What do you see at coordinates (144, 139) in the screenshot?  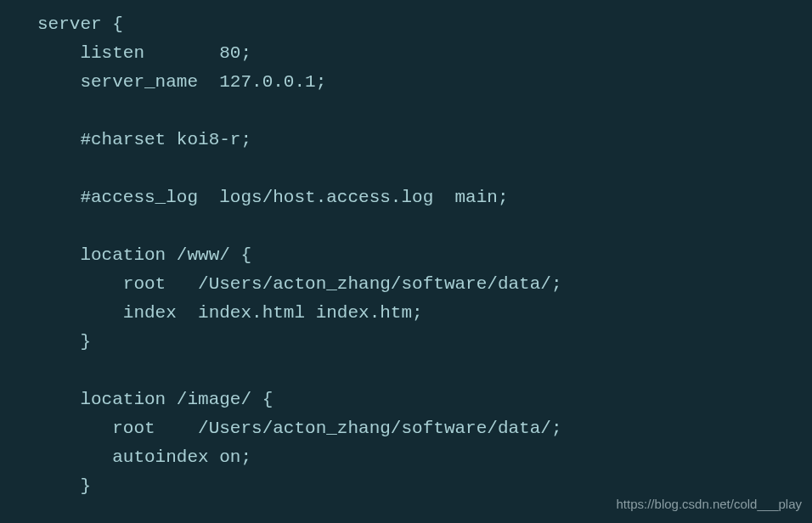 I see `code-line: #charset koi8-r;` at bounding box center [144, 139].